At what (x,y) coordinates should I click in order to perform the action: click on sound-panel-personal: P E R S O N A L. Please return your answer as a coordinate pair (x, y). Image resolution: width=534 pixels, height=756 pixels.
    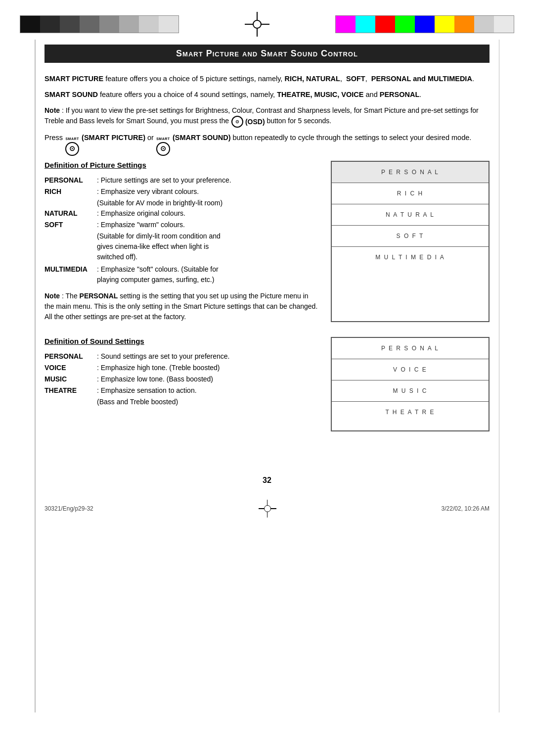
    Looking at the image, I should click on (410, 348).